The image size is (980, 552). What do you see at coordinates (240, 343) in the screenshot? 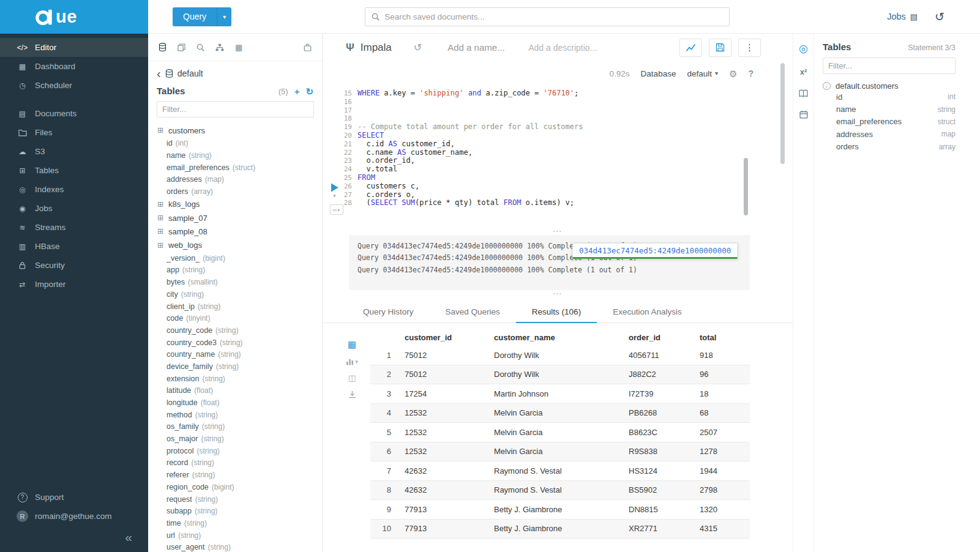
I see `column-item: country_code3(string)` at bounding box center [240, 343].